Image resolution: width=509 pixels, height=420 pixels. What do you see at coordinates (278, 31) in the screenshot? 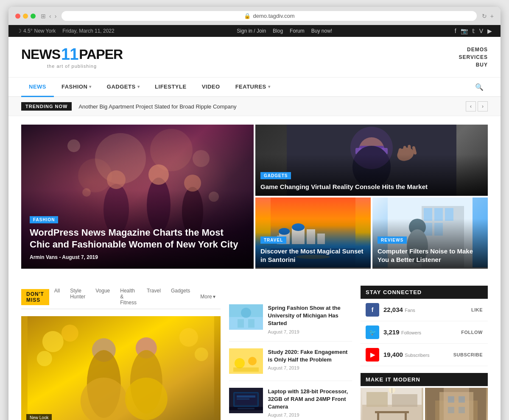
I see `blog-link: Blog` at bounding box center [278, 31].